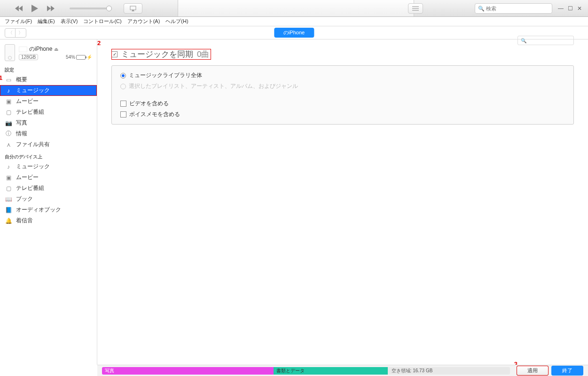 The width and height of the screenshot is (588, 376). I want to click on book-icon: 📖, so click(8, 199).